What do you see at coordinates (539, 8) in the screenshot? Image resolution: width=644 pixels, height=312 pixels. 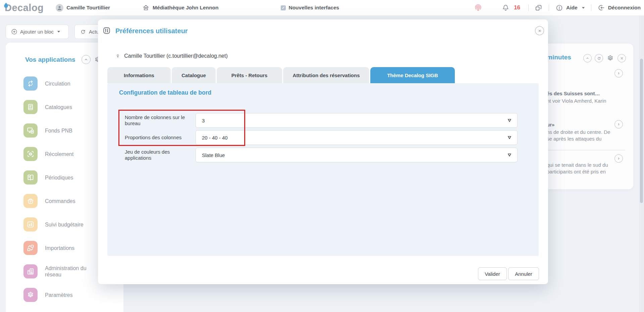 I see `windows-stack-icon` at bounding box center [539, 8].